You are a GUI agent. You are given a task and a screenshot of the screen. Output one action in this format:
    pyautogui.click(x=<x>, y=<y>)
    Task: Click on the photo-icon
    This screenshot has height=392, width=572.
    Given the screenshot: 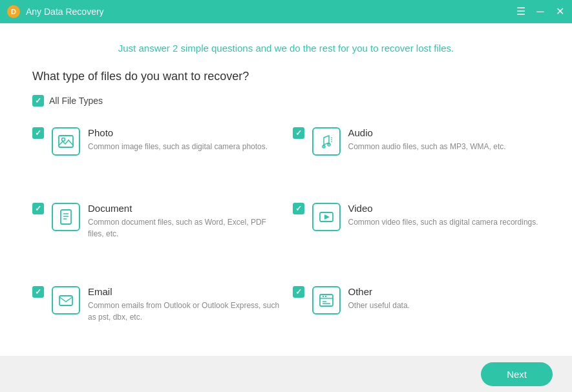 What is the action you would take?
    pyautogui.click(x=66, y=141)
    